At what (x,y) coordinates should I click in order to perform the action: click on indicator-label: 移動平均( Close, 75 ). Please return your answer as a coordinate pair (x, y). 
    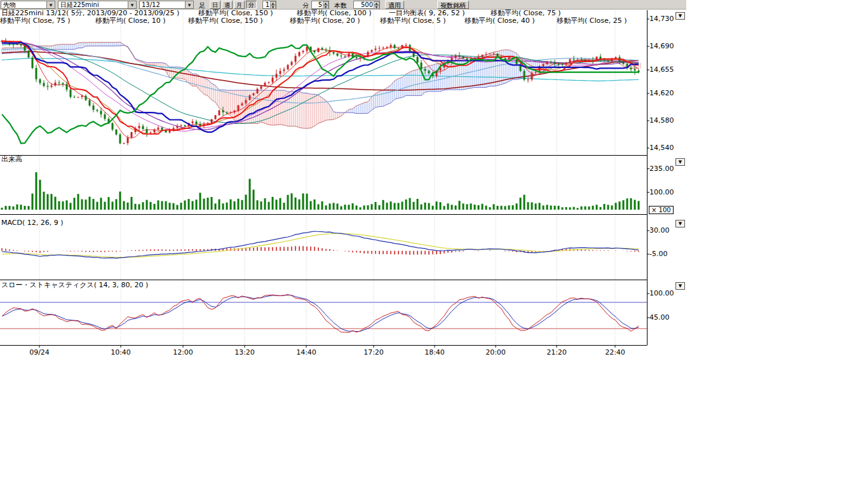
    Looking at the image, I should click on (36, 21).